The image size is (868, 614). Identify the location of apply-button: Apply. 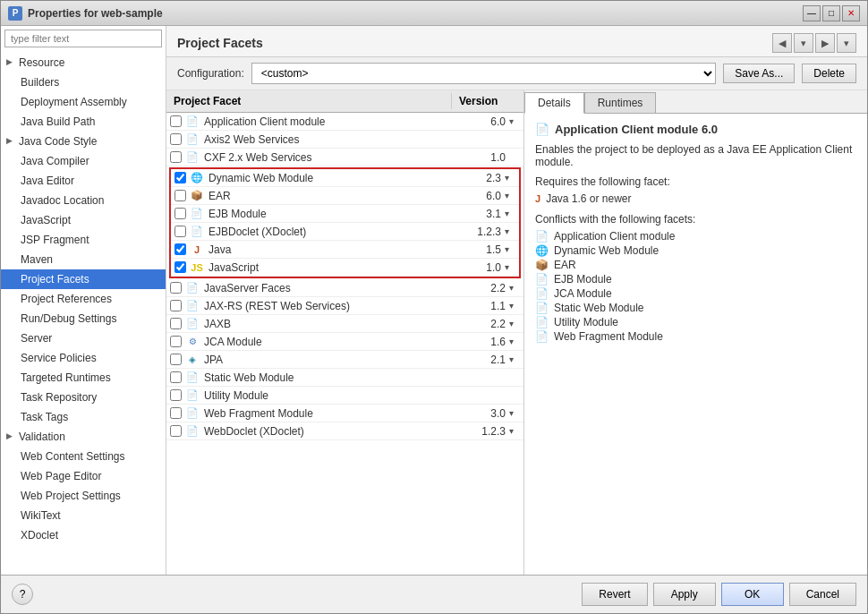
(685, 594).